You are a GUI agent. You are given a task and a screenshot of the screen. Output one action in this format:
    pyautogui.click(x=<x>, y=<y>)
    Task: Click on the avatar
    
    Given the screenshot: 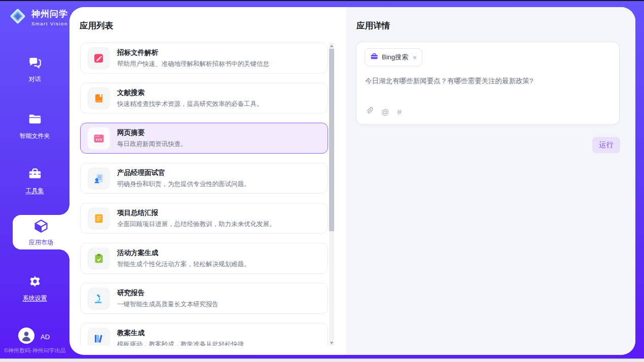 What is the action you would take?
    pyautogui.click(x=26, y=337)
    